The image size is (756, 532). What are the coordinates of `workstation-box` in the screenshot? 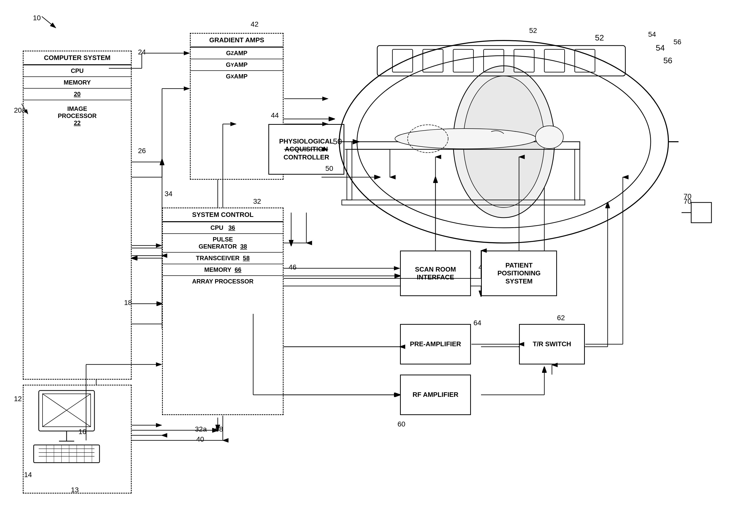 It's located at (77, 439).